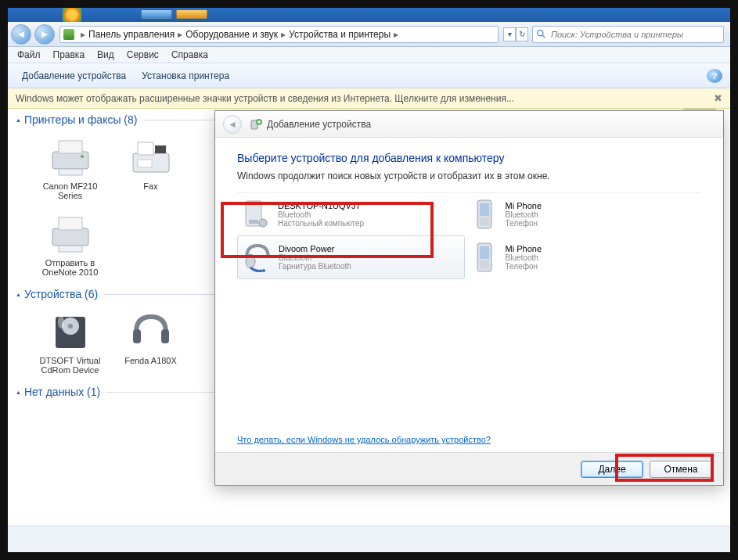 The height and width of the screenshot is (560, 738). I want to click on cmd-add-device: Добавление устройства, so click(74, 76).